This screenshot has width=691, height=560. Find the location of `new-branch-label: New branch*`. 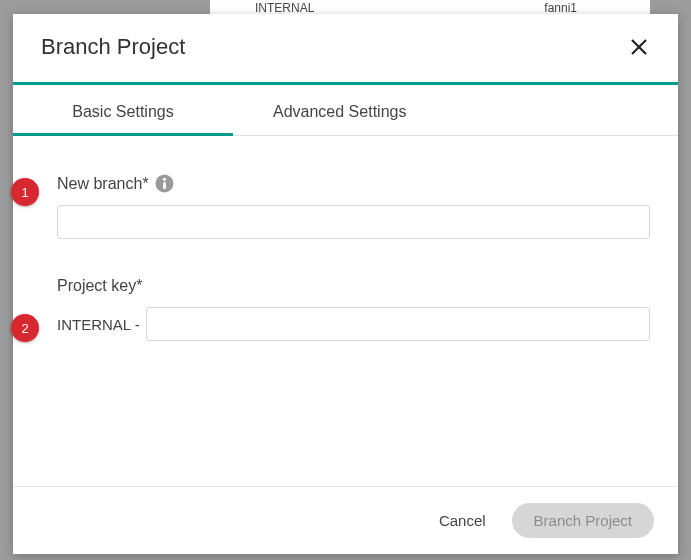

new-branch-label: New branch* is located at coordinates (103, 184).